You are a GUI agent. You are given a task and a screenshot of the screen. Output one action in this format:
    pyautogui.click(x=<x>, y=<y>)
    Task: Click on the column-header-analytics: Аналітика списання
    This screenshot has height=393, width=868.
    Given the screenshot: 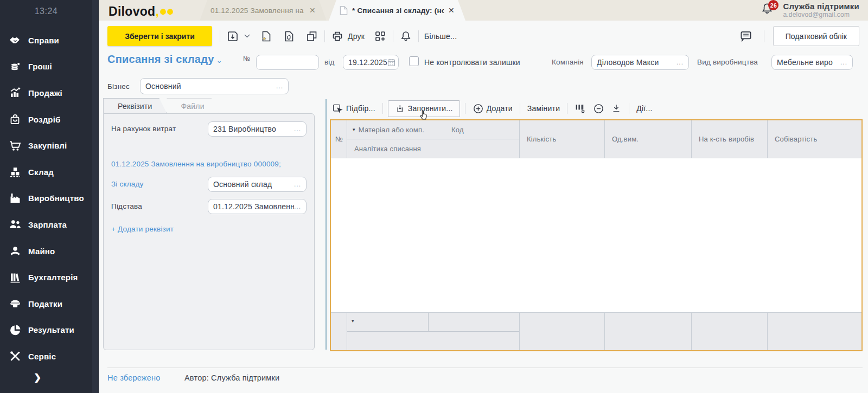 What is the action you would take?
    pyautogui.click(x=387, y=149)
    